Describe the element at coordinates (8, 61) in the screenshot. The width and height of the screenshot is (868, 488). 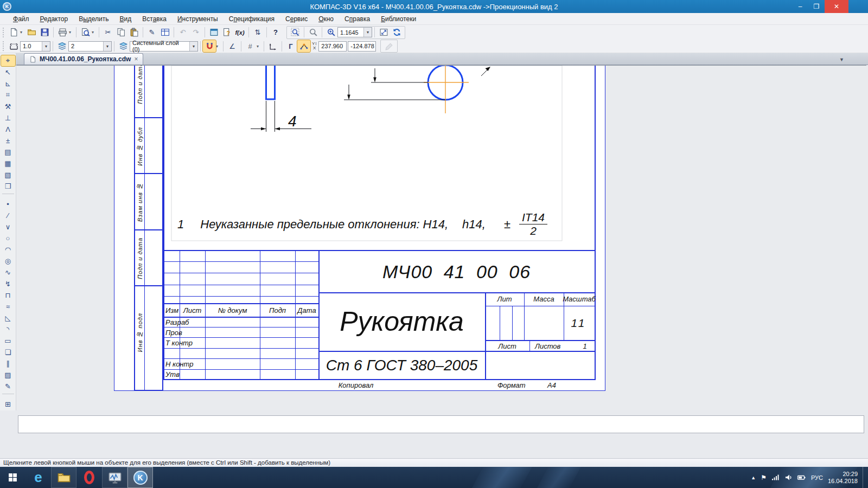
I see `left-tool-select-object: ⌖` at that location.